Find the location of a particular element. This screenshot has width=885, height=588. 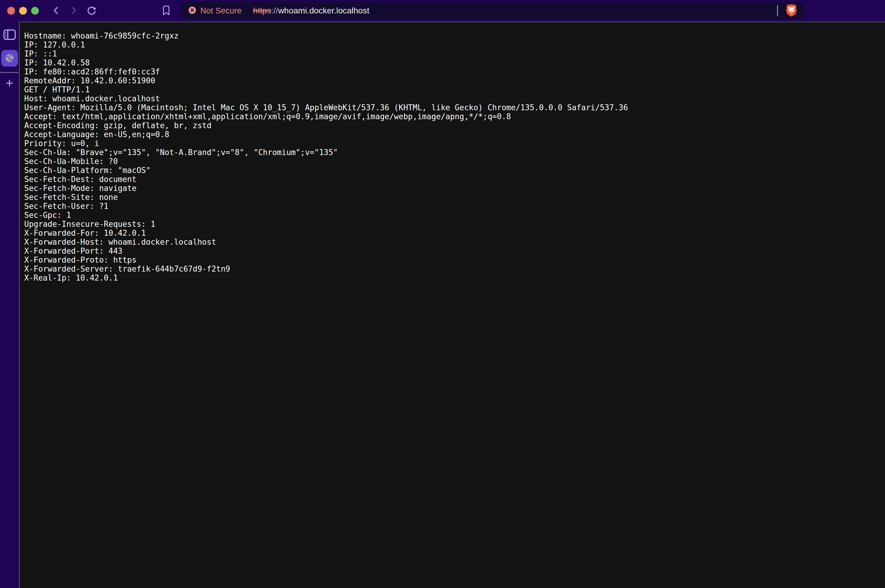

response-line: Sec-Fetch-Mode: navigate is located at coordinates (455, 188).